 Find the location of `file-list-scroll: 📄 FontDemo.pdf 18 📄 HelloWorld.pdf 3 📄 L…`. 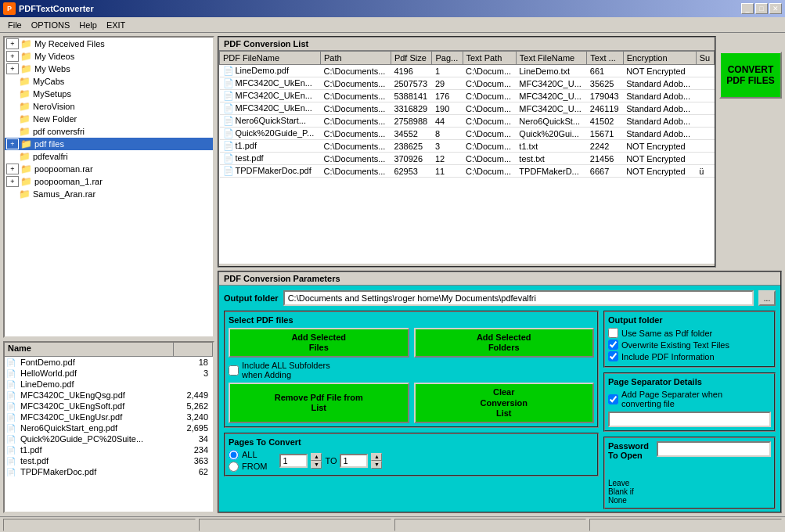

file-list-scroll: 📄 FontDemo.pdf 18 📄 HelloWorld.pdf 3 📄 L… is located at coordinates (109, 434).